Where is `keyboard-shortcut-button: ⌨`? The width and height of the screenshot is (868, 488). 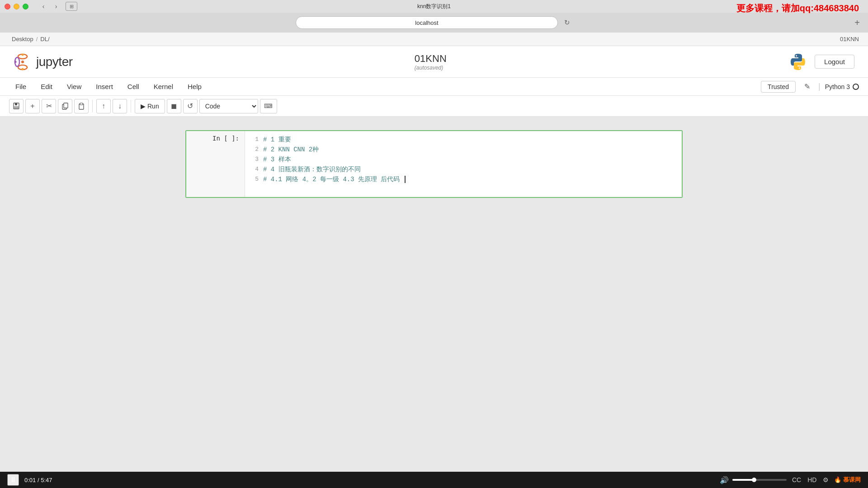 keyboard-shortcut-button: ⌨ is located at coordinates (269, 106).